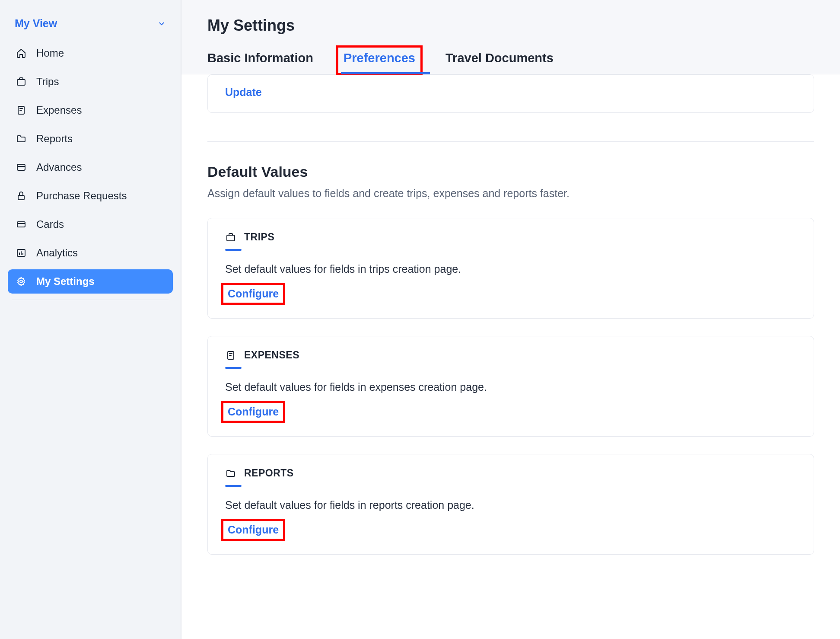 This screenshot has height=639, width=840. I want to click on default-card-reports: REPORTS Set default values for fields in…, so click(511, 504).